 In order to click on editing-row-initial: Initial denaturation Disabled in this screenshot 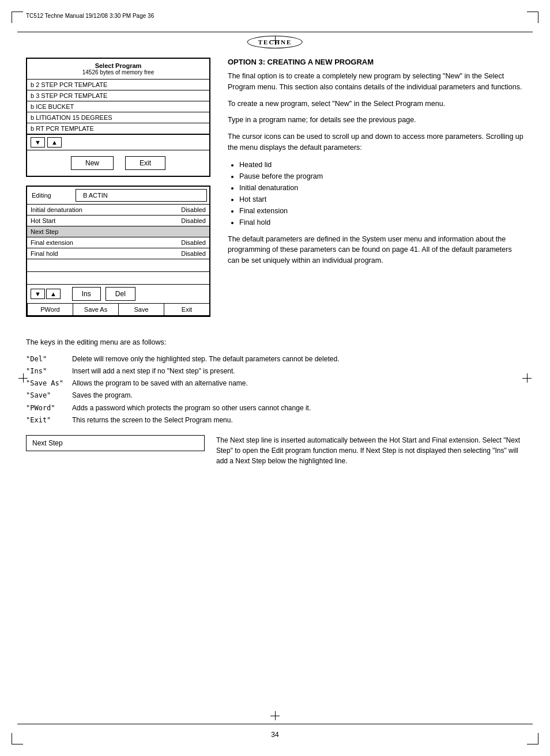, I will do `click(118, 210)`.